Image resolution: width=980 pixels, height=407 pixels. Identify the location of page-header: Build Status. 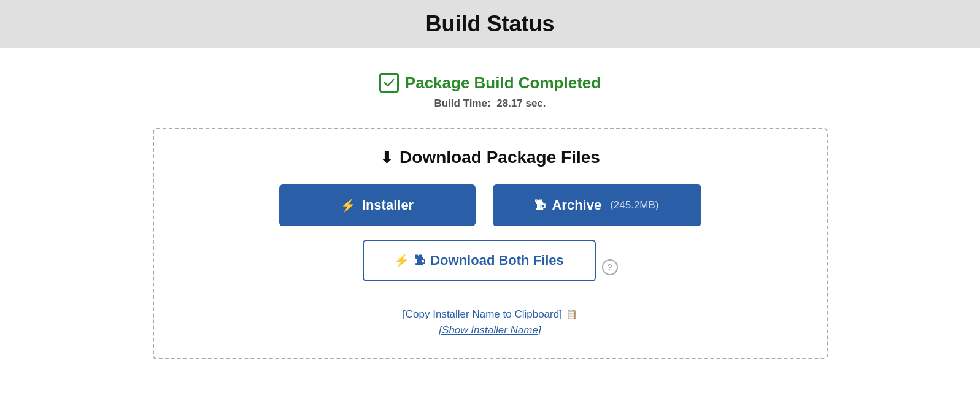
(490, 25).